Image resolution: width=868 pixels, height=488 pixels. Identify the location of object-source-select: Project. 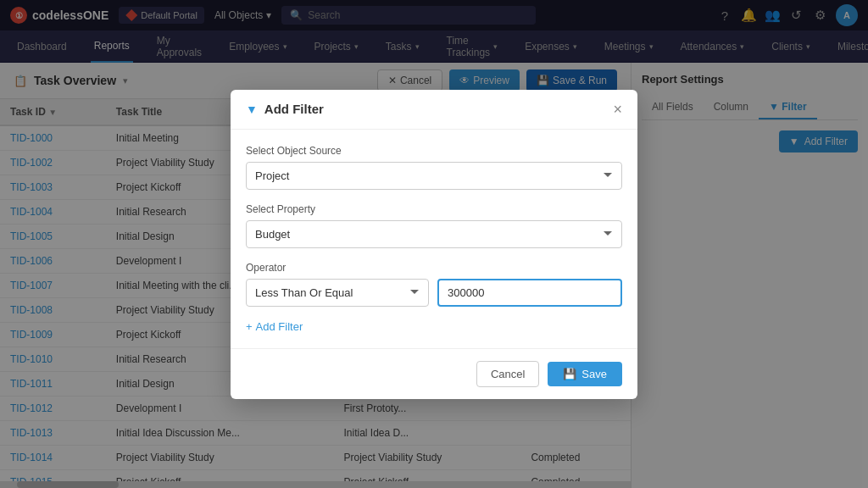
(434, 176).